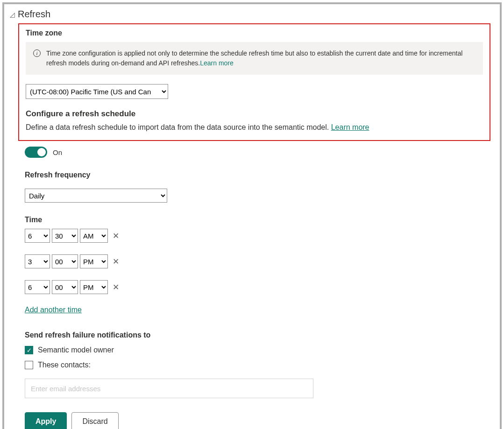 This screenshot has width=504, height=429. Describe the element at coordinates (350, 127) in the screenshot. I see `schedule-learn-more-link: Learn more` at that location.